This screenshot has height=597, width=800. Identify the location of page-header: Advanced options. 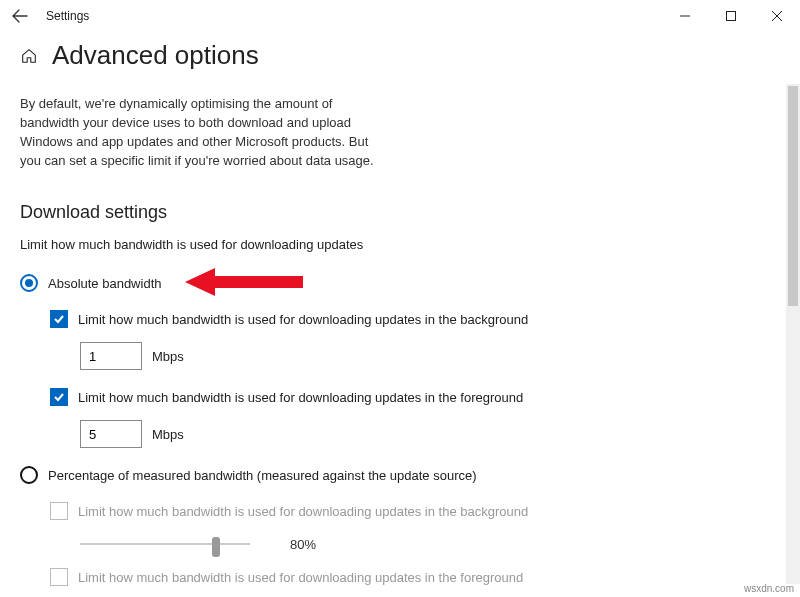
(400, 58).